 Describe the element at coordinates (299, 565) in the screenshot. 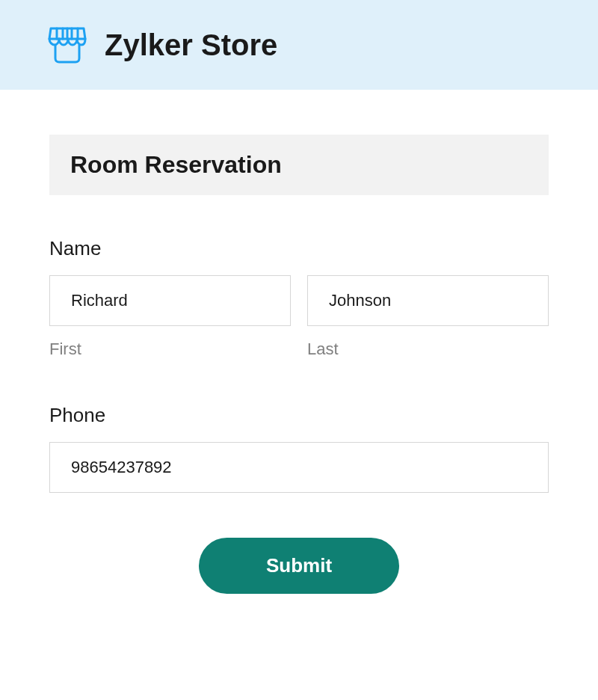

I see `submit-row: Submit` at that location.